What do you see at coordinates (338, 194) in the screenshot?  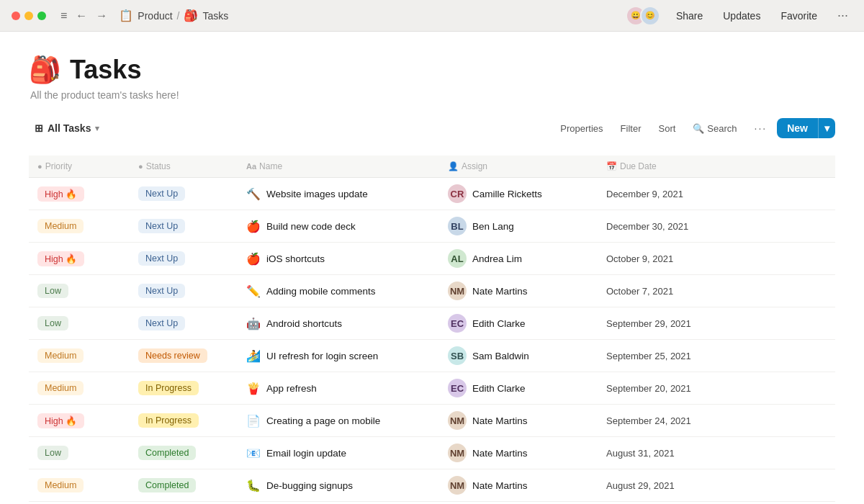 I see `task-name-cell: 🔨Website images update` at bounding box center [338, 194].